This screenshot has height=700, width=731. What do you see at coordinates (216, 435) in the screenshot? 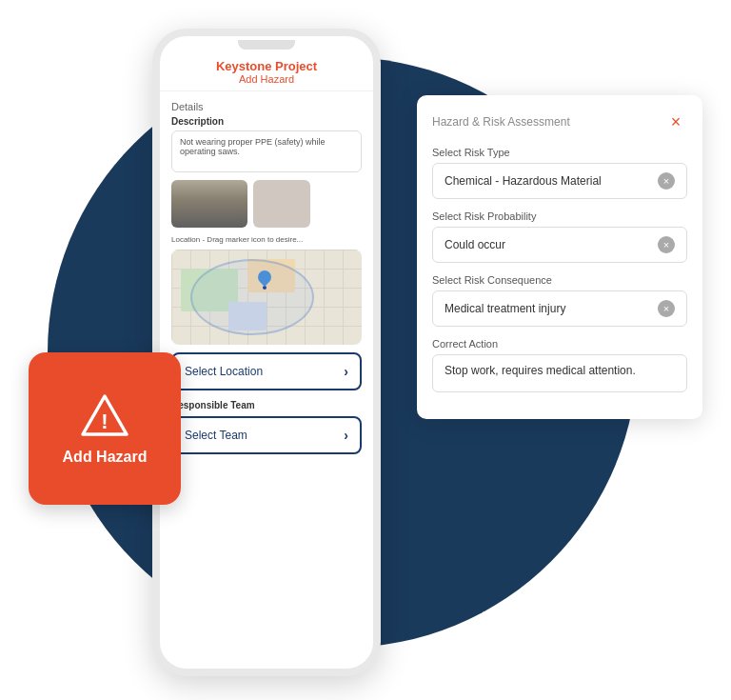
I see `select-team-label: Select Team` at bounding box center [216, 435].